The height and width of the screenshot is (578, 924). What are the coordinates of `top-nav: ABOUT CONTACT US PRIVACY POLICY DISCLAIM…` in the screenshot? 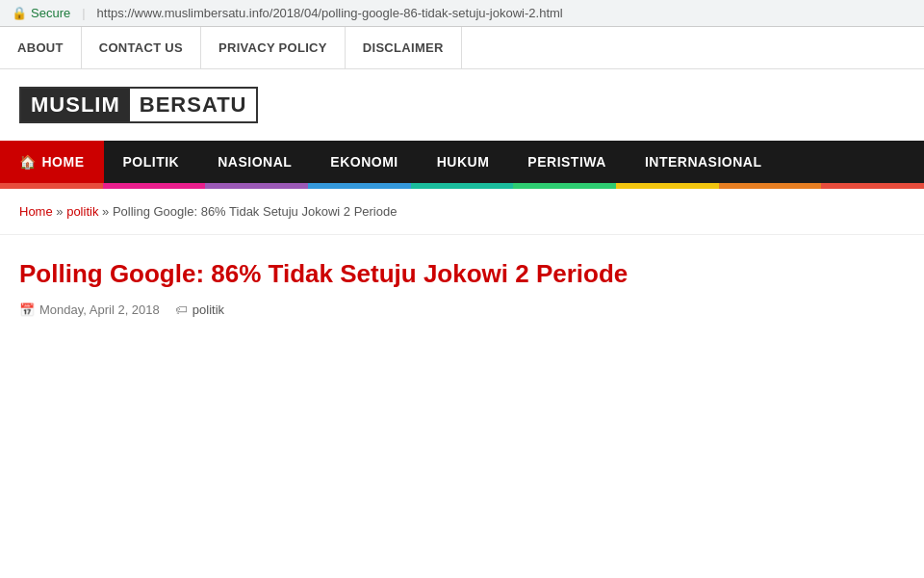 It's located at (462, 48).